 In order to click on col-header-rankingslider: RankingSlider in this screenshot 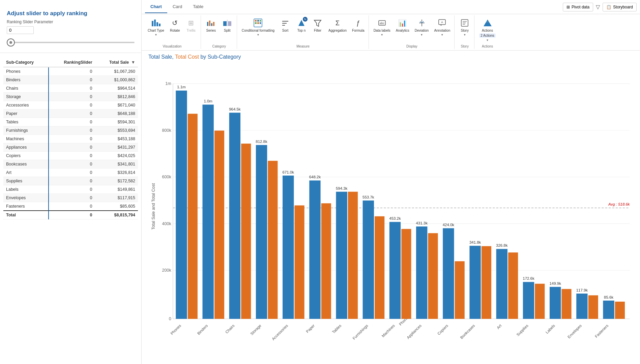, I will do `click(71, 63)`.